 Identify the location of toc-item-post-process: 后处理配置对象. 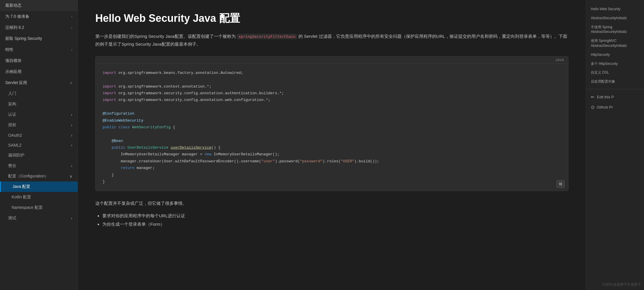
(615, 81).